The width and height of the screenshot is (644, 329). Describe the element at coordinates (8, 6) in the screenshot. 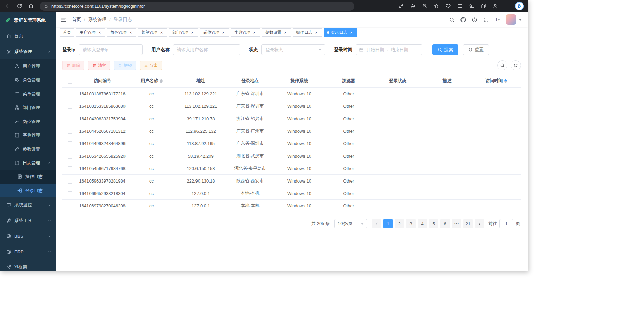

I see `back-button` at that location.